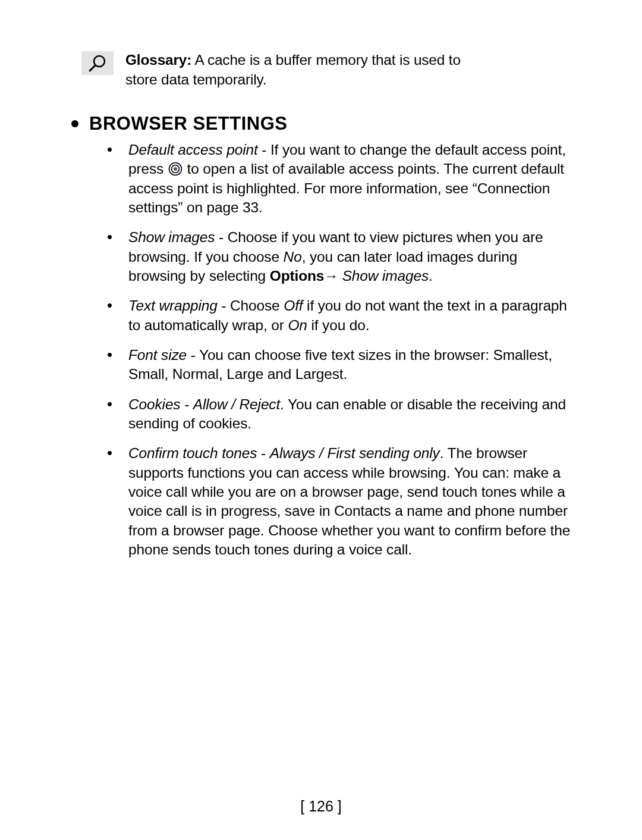  Describe the element at coordinates (155, 405) in the screenshot. I see `term-cookies: Cookies` at that location.